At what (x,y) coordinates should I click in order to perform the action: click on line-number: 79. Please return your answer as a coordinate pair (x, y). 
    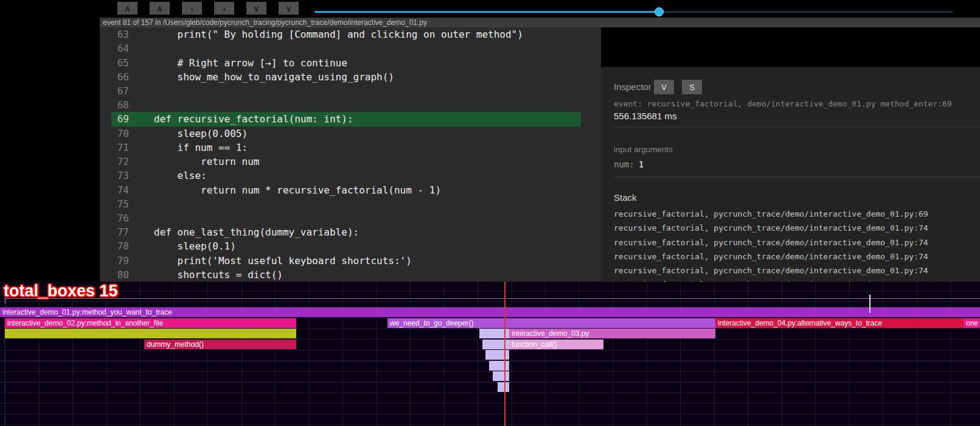
    Looking at the image, I should click on (114, 260).